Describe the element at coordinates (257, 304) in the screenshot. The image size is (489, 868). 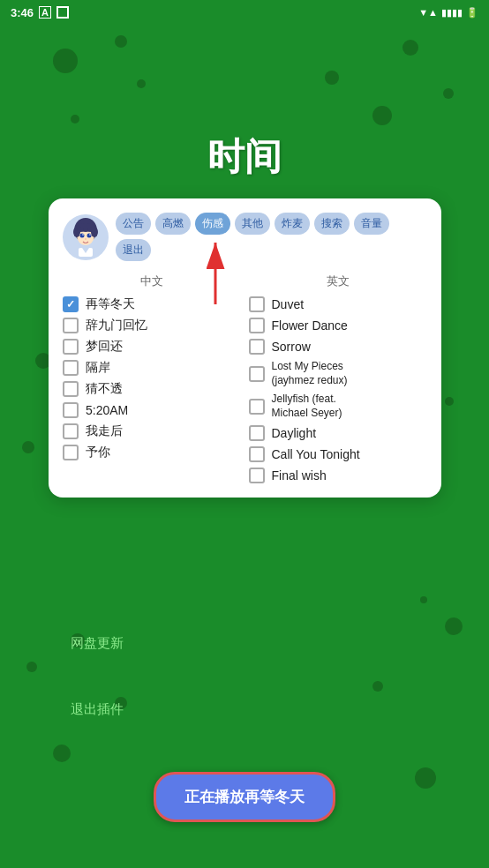
I see `checkbox-duvet` at that location.